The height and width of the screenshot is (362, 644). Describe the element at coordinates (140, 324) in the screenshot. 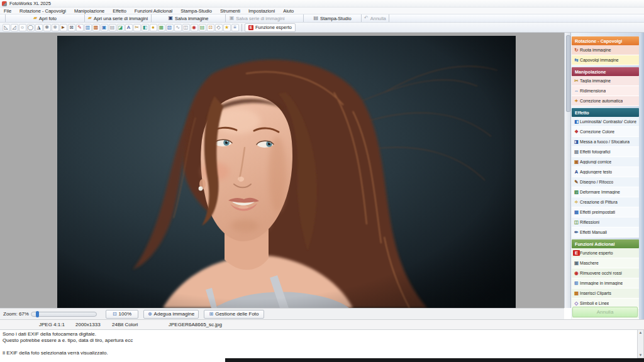

I see `status-field: 24Bit Colori` at that location.